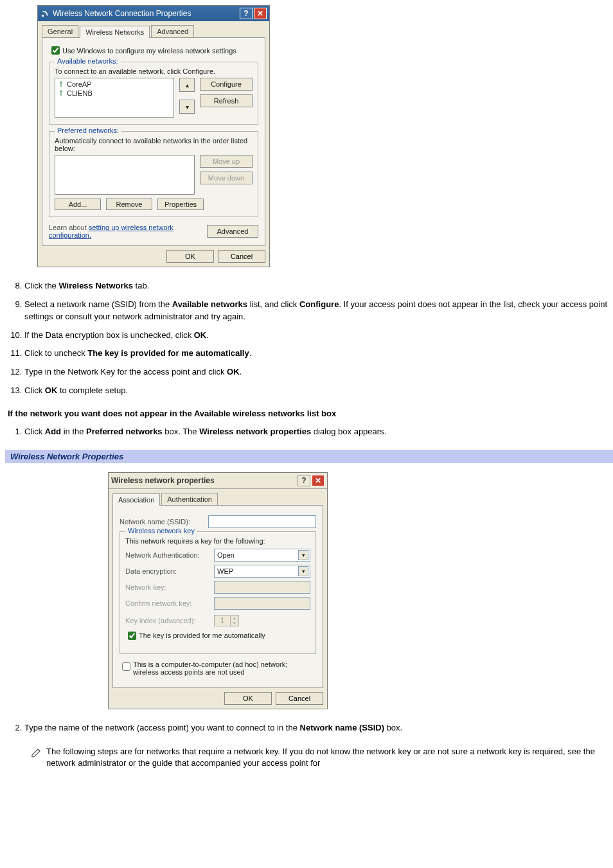 The image size is (613, 868). I want to click on network-name: CLIENB, so click(80, 93).